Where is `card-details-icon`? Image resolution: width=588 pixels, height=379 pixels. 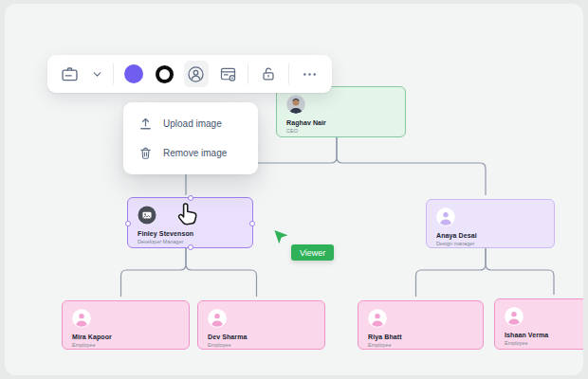
card-details-icon is located at coordinates (229, 74).